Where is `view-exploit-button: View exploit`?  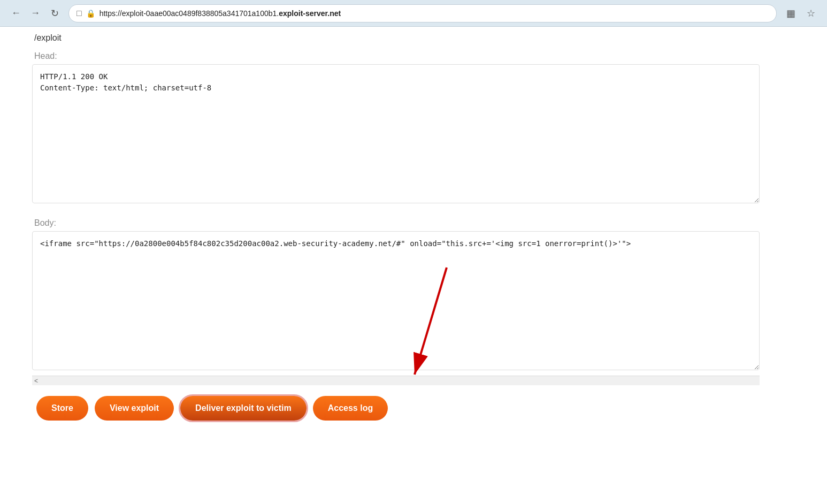
view-exploit-button: View exploit is located at coordinates (134, 408).